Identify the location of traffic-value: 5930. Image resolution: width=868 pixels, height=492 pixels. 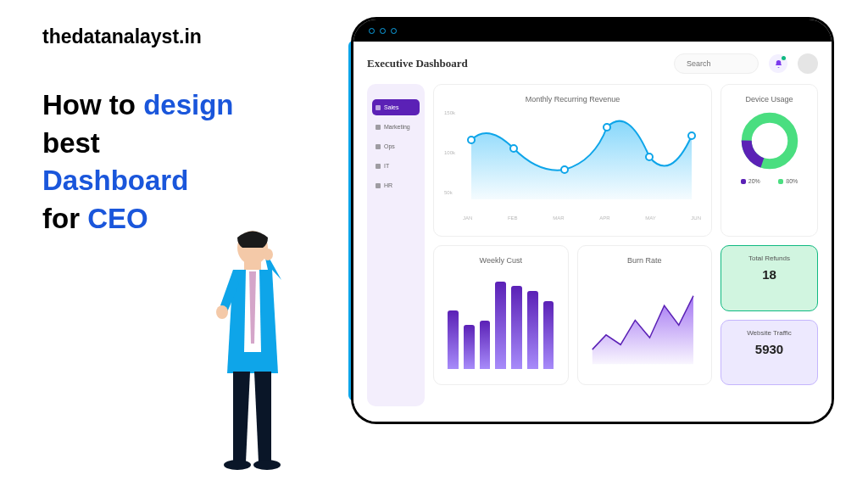
(770, 349).